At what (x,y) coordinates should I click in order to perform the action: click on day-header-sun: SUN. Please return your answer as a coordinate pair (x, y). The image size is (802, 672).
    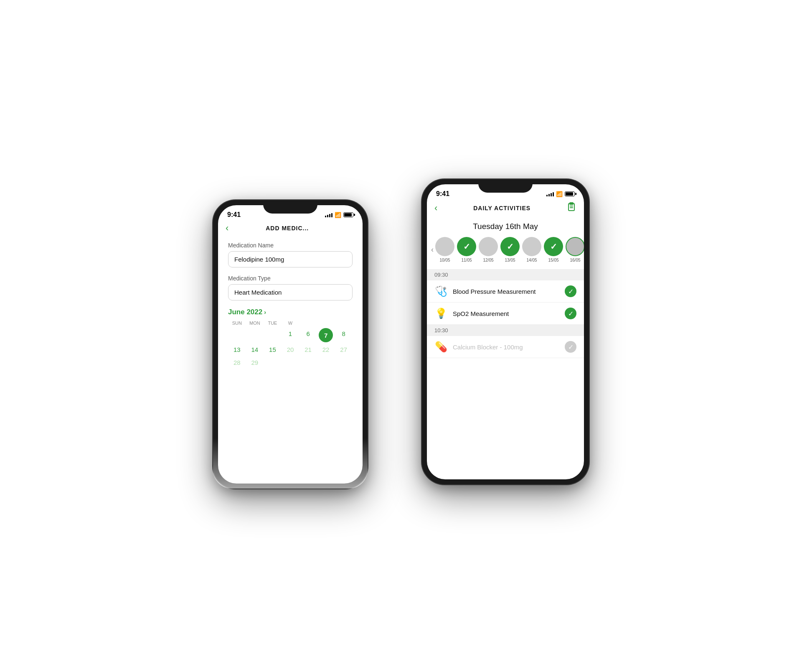
    Looking at the image, I should click on (237, 323).